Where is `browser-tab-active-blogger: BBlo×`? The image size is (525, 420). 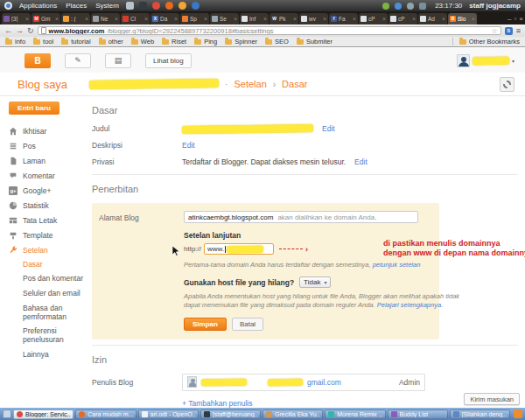
browser-tab-active-blogger: BBlo× is located at coordinates (462, 19).